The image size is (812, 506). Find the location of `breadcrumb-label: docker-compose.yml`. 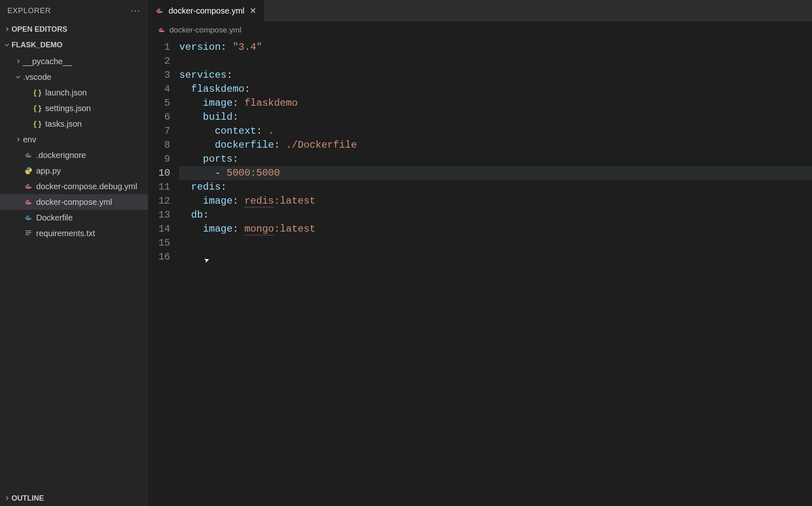

breadcrumb-label: docker-compose.yml is located at coordinates (206, 30).